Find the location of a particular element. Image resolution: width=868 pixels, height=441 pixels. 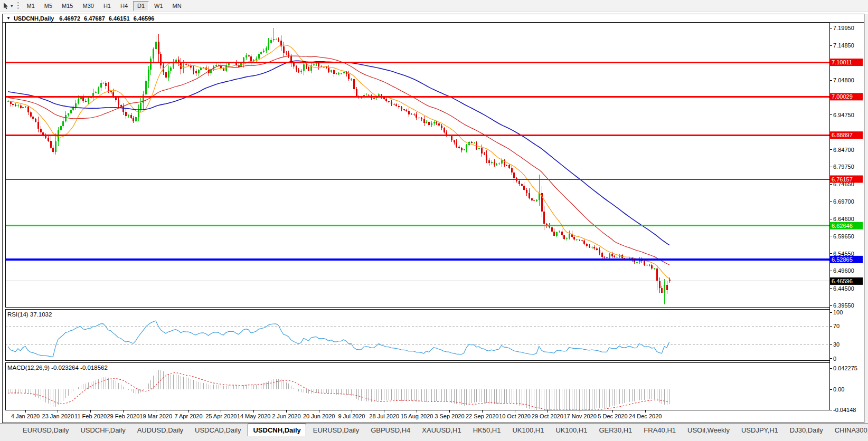

svg-text: 19 Mar 2020 is located at coordinates (156, 416).